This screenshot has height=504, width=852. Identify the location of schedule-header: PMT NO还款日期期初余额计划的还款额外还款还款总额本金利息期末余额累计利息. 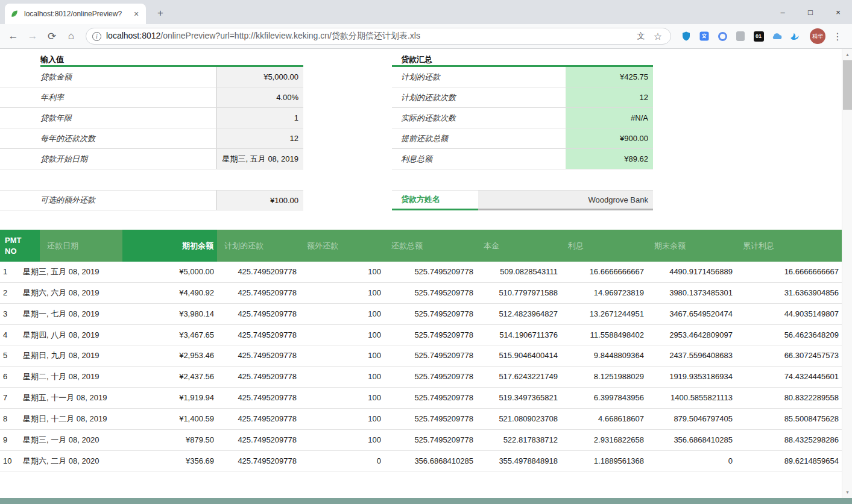
(421, 246).